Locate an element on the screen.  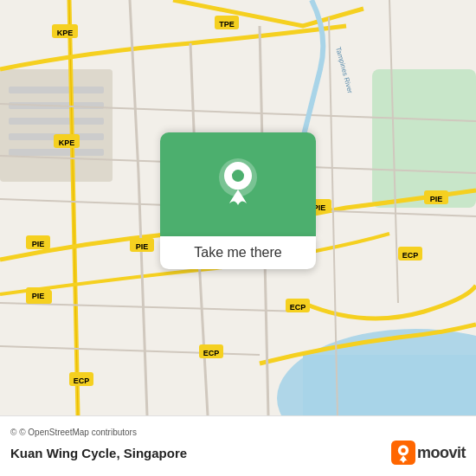
location-row: Kuan Wing Cycle, Singapore moovit is located at coordinates (238, 453).